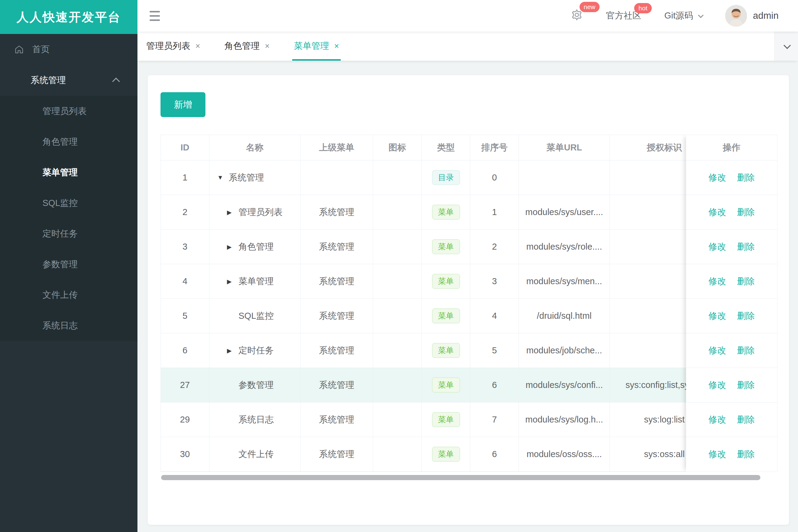 The width and height of the screenshot is (798, 532). I want to click on sidebar-submenu: 管理员列表 角色管理 菜单管理 SQL监控 定时任务 参数管理 文件上传 系统日…, so click(69, 218).